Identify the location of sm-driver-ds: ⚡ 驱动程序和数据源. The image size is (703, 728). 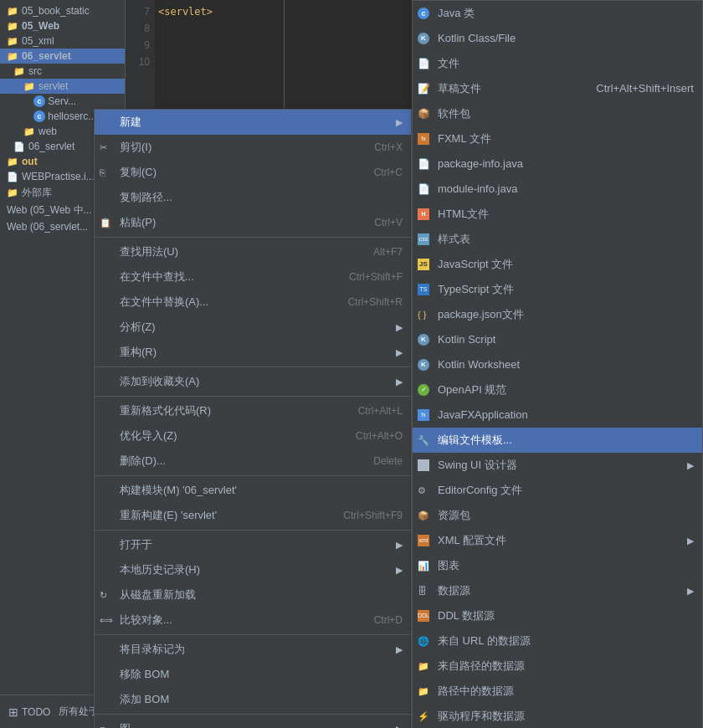
(557, 716).